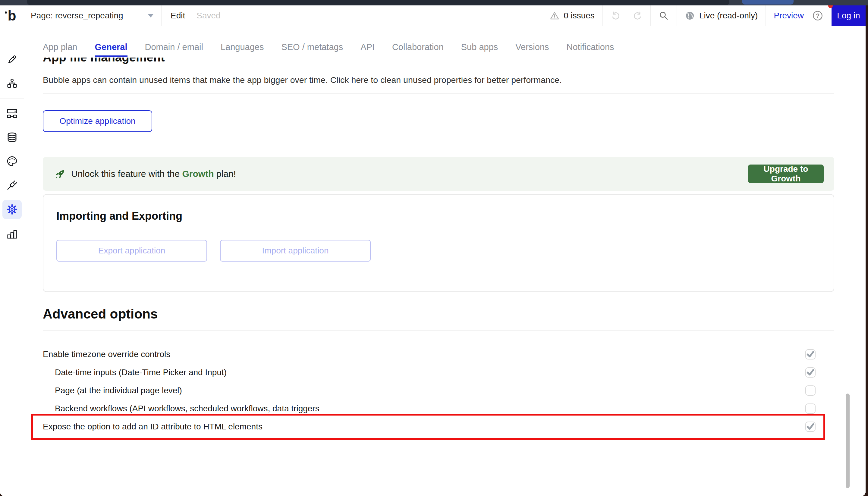  Describe the element at coordinates (191, 16) in the screenshot. I see `edit-saved-group: Edit Saved` at that location.